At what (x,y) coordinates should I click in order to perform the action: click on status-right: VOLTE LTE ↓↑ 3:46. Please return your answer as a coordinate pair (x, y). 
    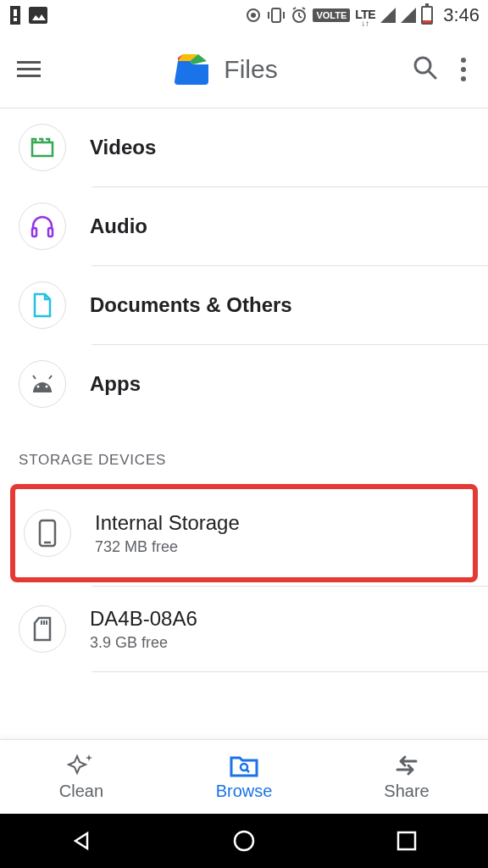
    Looking at the image, I should click on (363, 15).